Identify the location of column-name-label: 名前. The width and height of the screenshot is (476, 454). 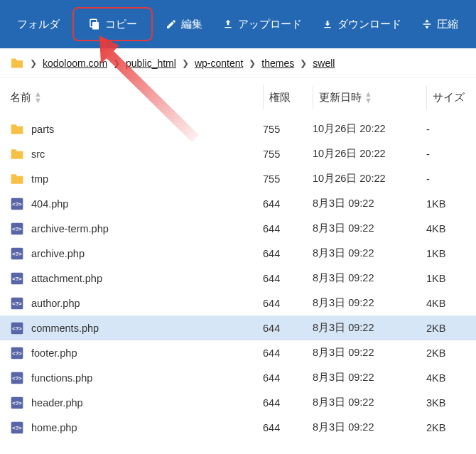
(21, 98).